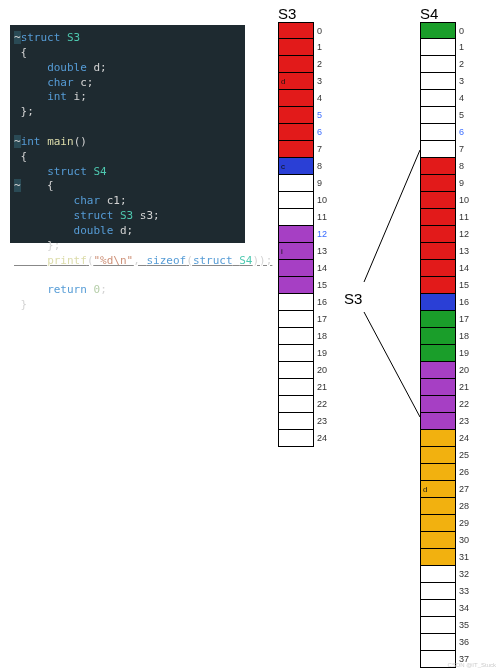  I want to click on cell-index: 36, so click(464, 642).